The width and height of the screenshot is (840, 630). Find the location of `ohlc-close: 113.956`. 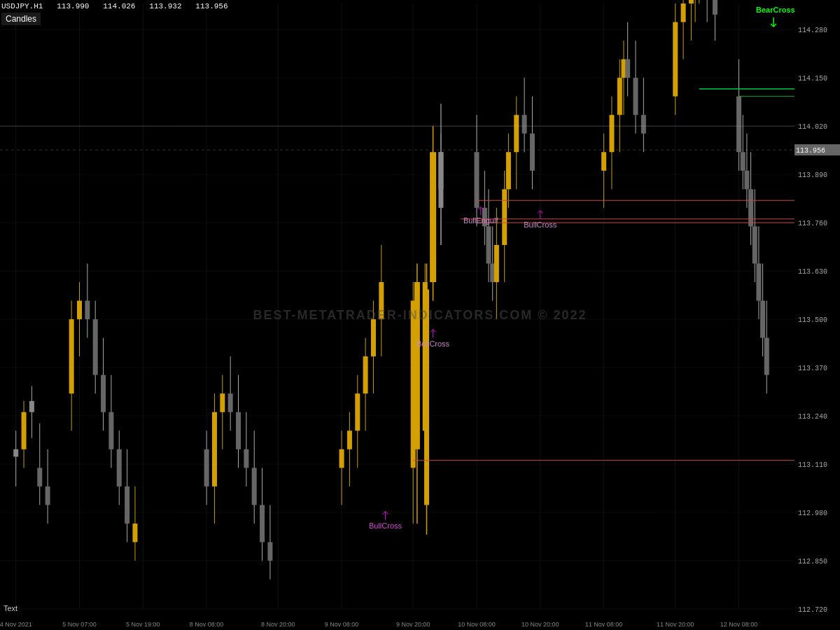

ohlc-close: 113.956 is located at coordinates (211, 6).